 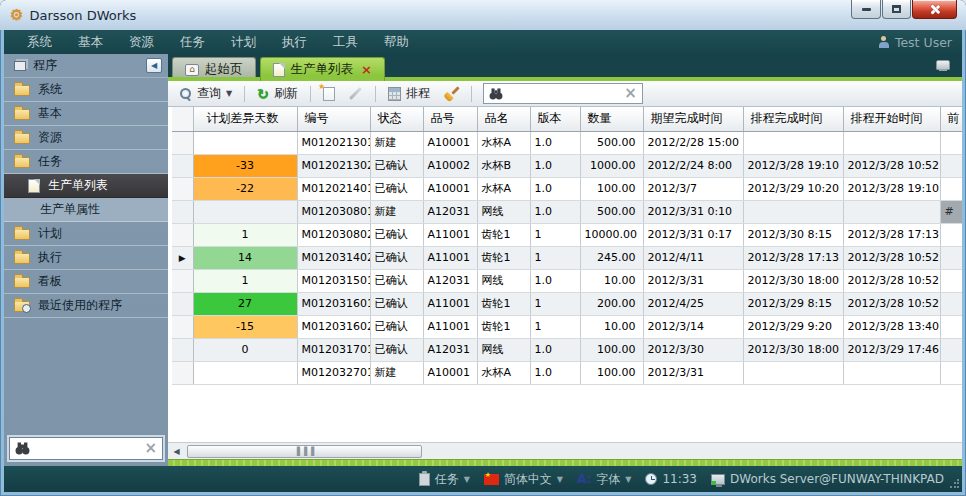 I want to click on status-task: 任务 ▼, so click(x=444, y=480).